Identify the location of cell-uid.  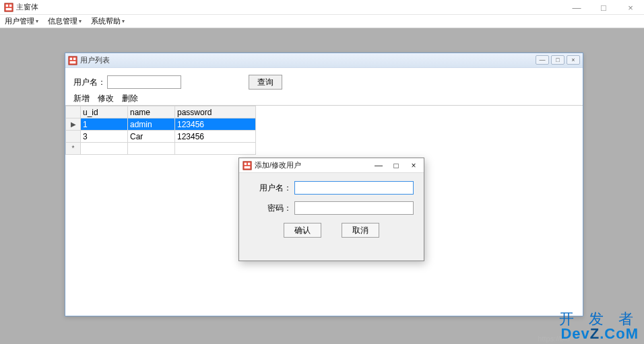
(104, 149).